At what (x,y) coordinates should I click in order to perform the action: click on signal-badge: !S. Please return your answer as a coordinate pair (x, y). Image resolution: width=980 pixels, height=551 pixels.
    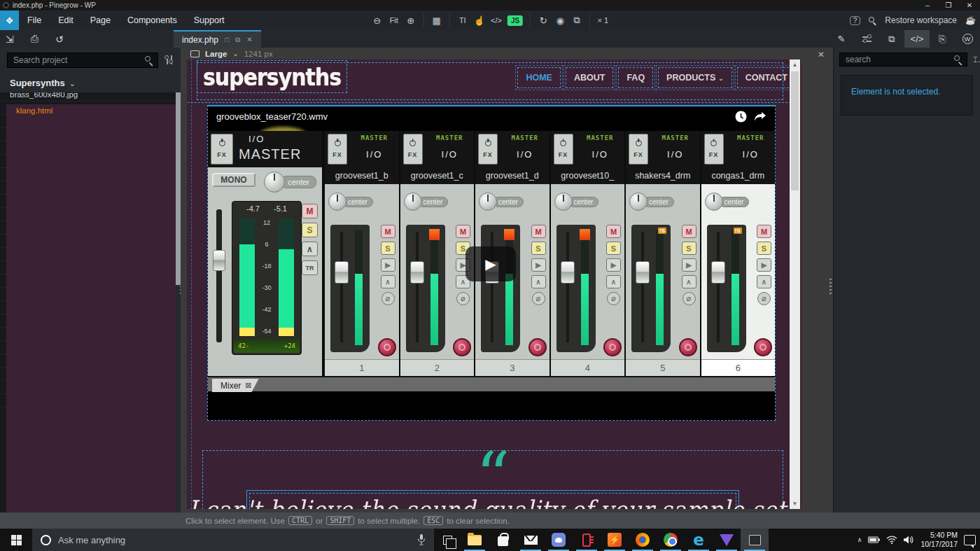
    Looking at the image, I should click on (662, 231).